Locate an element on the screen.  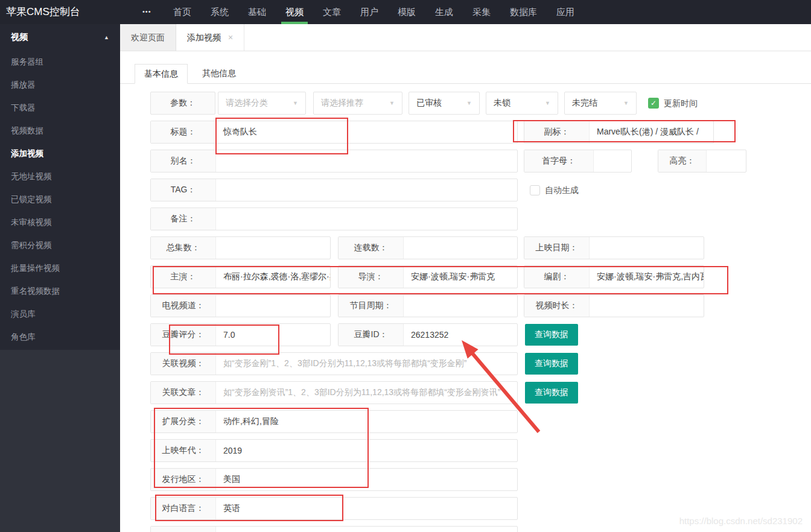
sidebar-item-video-data: 视频数据 is located at coordinates (60, 131).